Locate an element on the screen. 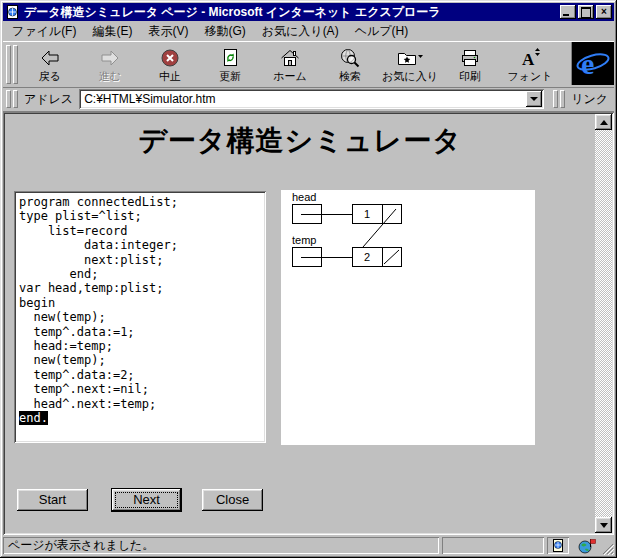 The height and width of the screenshot is (558, 617). address-dropdown-button is located at coordinates (534, 99).